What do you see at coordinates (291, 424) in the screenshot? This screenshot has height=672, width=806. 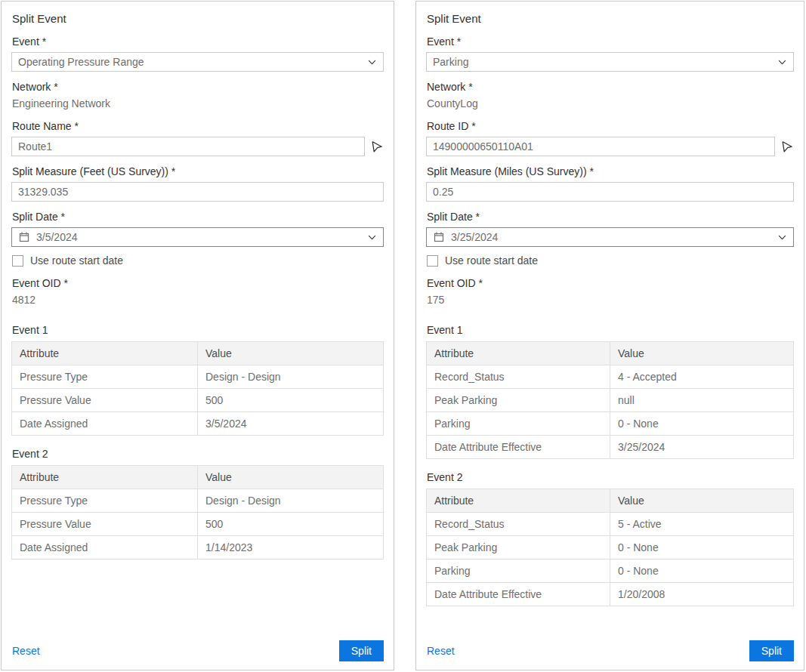 I see `value-cell: 3/5/2024` at bounding box center [291, 424].